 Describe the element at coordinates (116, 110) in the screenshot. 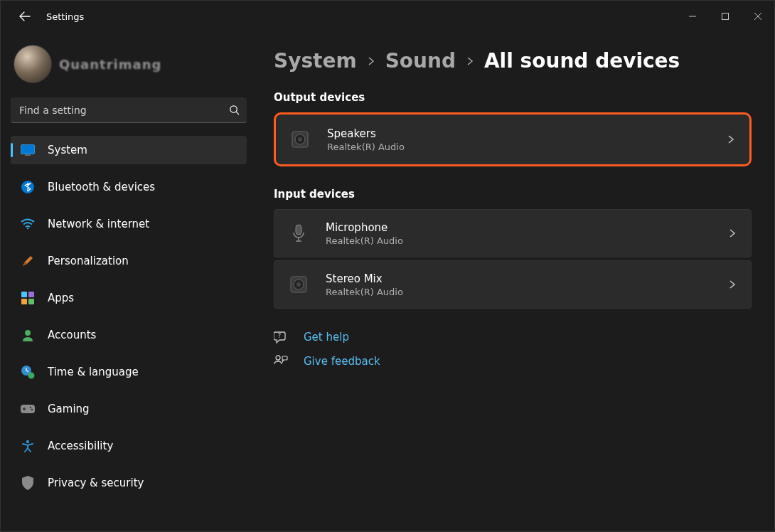

I see `search-input` at that location.